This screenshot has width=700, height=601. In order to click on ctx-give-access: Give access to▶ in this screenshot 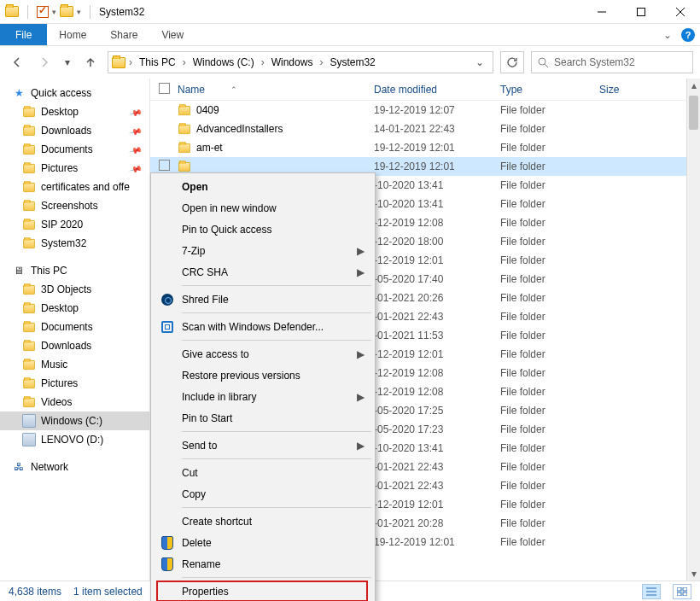, I will do `click(263, 353)`.